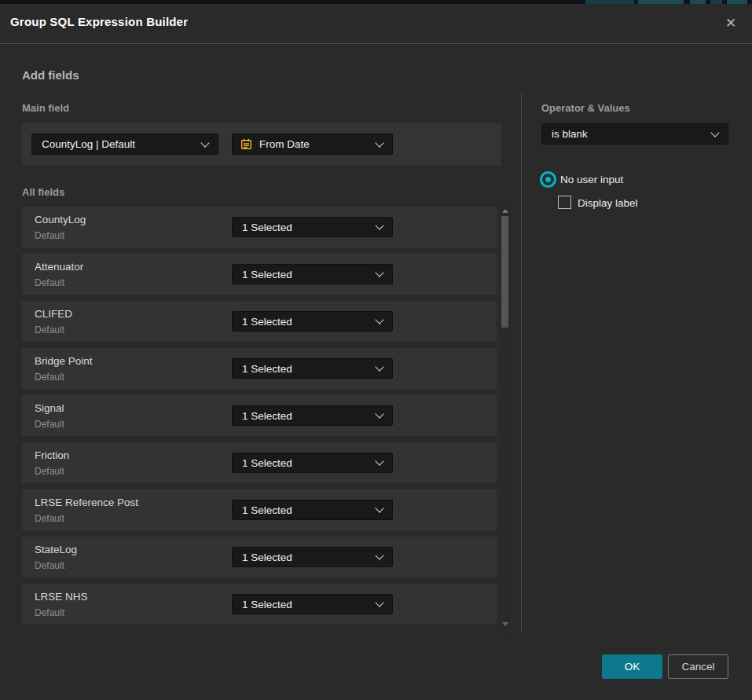 The height and width of the screenshot is (700, 752). I want to click on scroll-down-icon, so click(505, 624).